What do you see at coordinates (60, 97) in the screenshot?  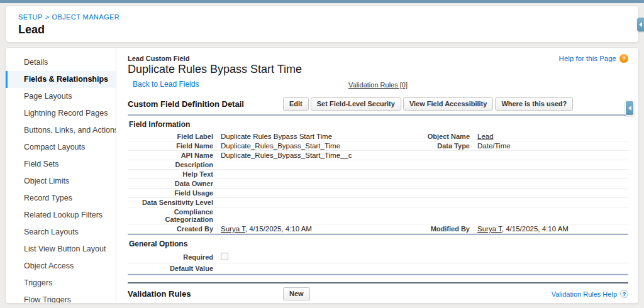 I see `sidebar-item-page-layouts: Page Layouts` at bounding box center [60, 97].